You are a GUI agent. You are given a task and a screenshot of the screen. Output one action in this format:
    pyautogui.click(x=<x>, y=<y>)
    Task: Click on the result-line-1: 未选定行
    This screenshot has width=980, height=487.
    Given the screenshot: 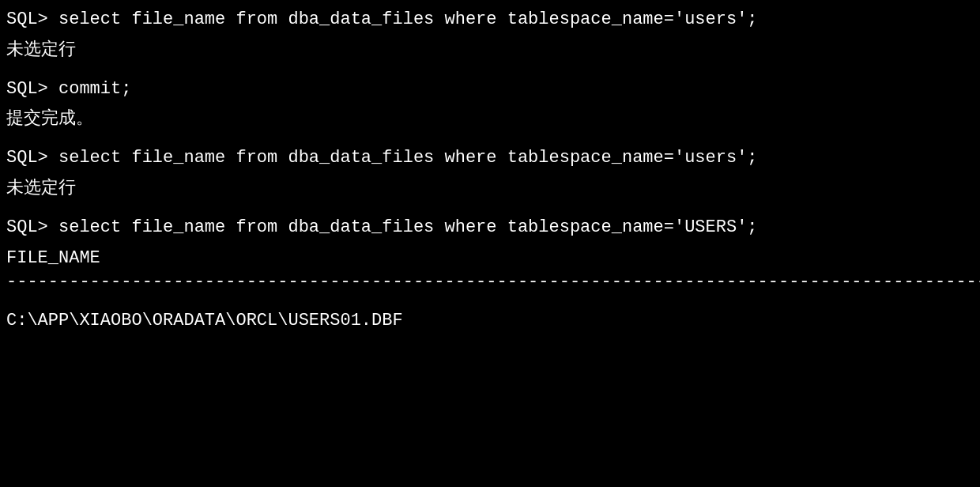 What is the action you would take?
    pyautogui.click(x=490, y=51)
    